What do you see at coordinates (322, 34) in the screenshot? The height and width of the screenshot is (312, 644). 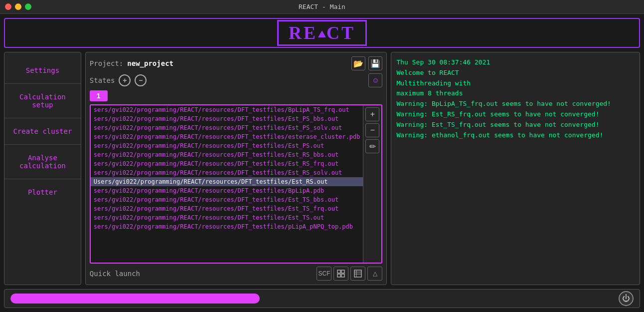 I see `logo-triangle` at bounding box center [322, 34].